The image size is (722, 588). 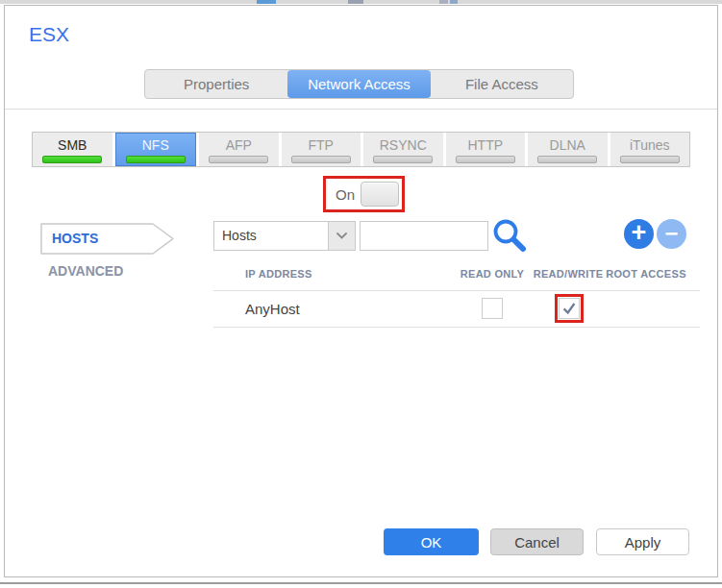 What do you see at coordinates (341, 236) in the screenshot?
I see `chevron-down-icon` at bounding box center [341, 236].